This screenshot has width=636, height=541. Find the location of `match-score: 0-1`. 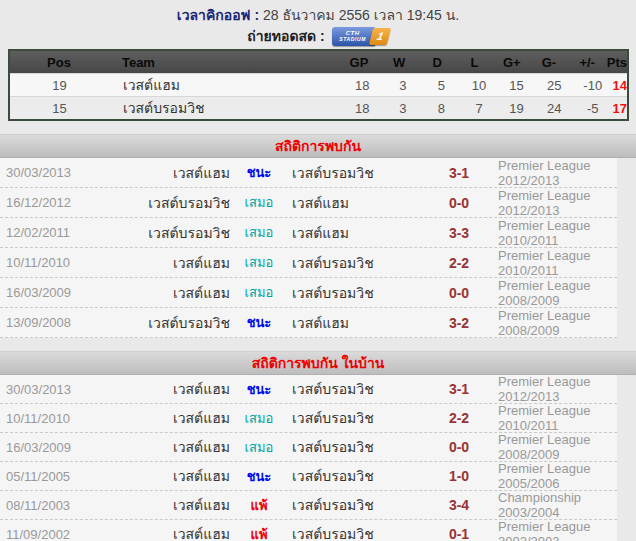

match-score: 0-1 is located at coordinates (459, 534).